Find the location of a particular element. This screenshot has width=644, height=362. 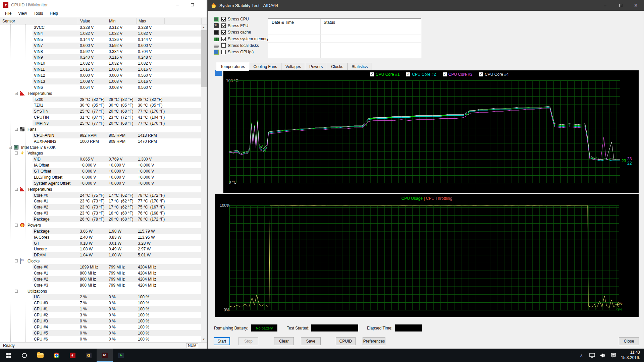

legend-item: ✓CPU Core #2 is located at coordinates (421, 74).